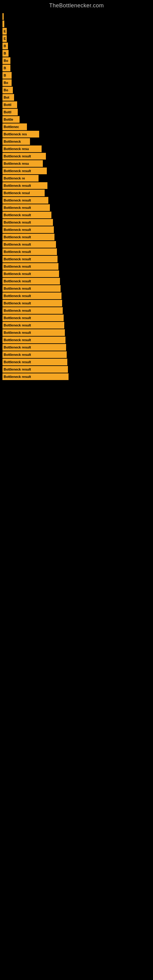 The image size is (153, 980). Describe the element at coordinates (78, 17) in the screenshot. I see `bar-row` at that location.